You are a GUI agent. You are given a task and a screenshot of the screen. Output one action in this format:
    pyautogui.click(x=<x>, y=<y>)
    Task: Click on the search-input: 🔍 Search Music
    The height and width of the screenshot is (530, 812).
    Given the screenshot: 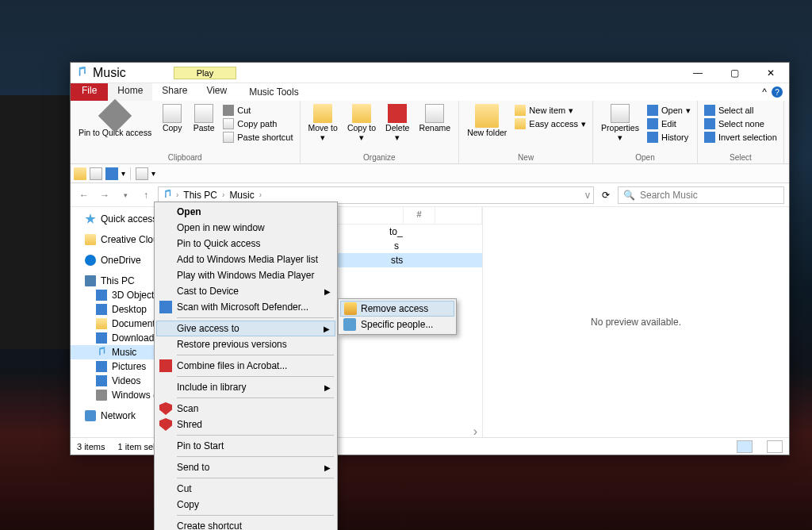 What is the action you would take?
    pyautogui.click(x=701, y=195)
    